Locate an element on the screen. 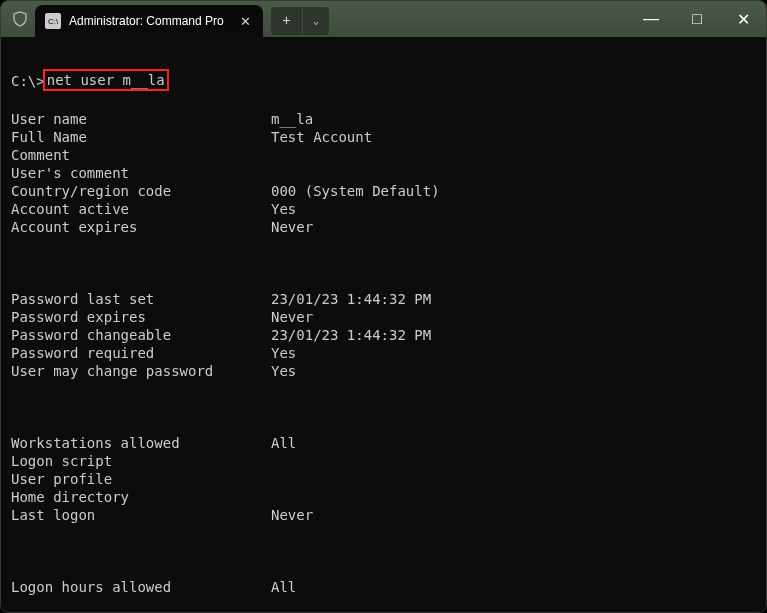 This screenshot has height=613, width=767. output-label: Home directory is located at coordinates (141, 497).